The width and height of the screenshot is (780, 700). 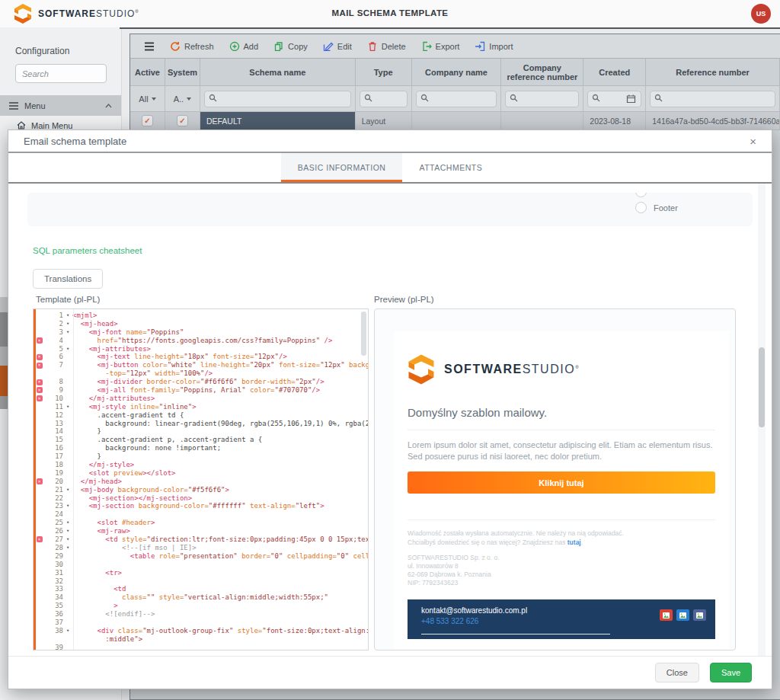 What do you see at coordinates (291, 46) in the screenshot?
I see `copy-button: Copy` at bounding box center [291, 46].